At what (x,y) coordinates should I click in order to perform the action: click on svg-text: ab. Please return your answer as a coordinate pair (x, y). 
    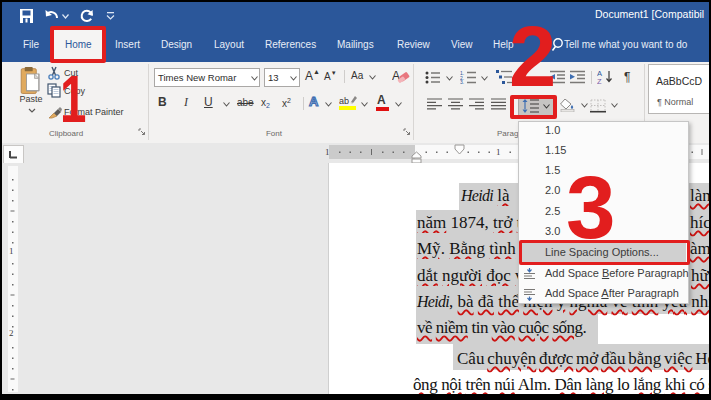
    Looking at the image, I should click on (344, 101).